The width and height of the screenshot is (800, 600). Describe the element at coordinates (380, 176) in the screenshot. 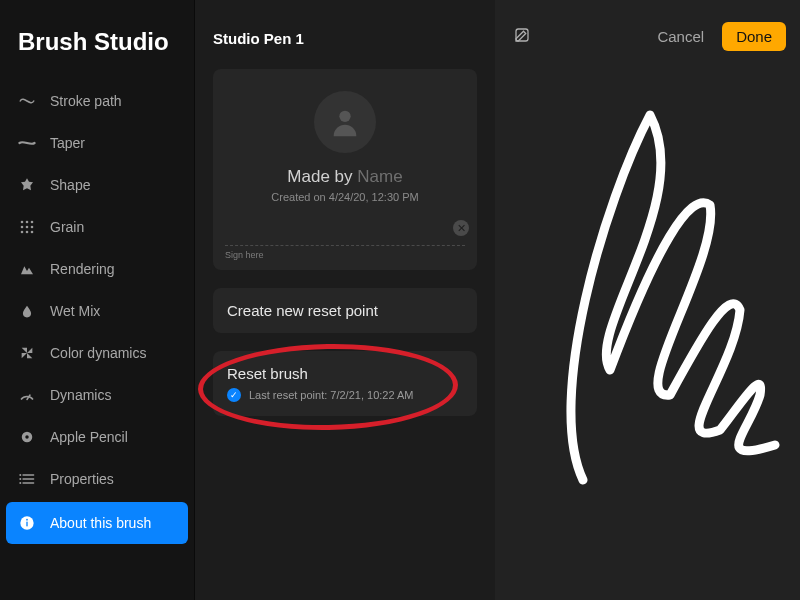

I see `author-name: Name` at that location.